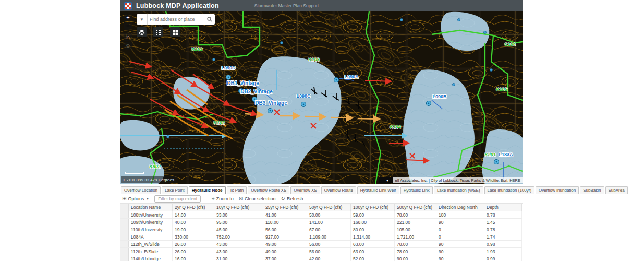 Image resolution: width=644 pixels, height=261 pixels. Describe the element at coordinates (151, 208) in the screenshot. I see `column-header-location-name: Location Name` at that location.